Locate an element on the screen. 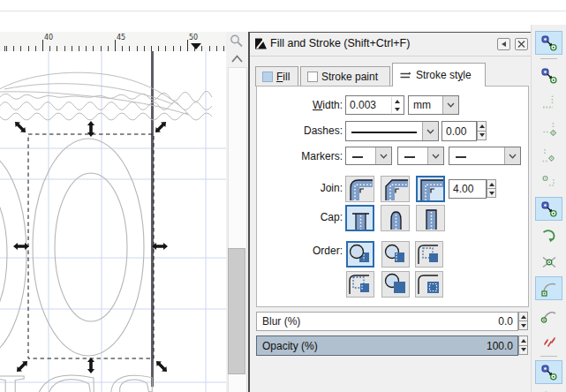 This screenshot has height=392, width=566. square-cap-icon is located at coordinates (431, 218).